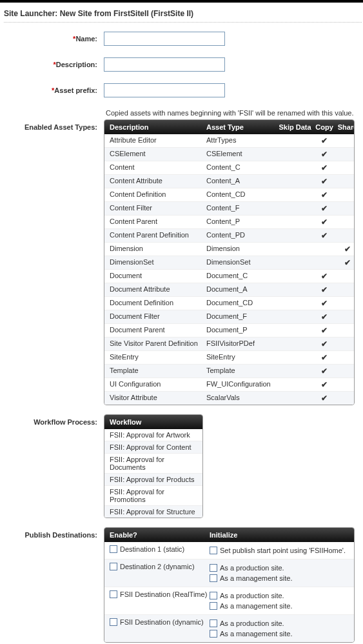  I want to click on table-row: Document AttributeDocument_A✔, so click(230, 290).